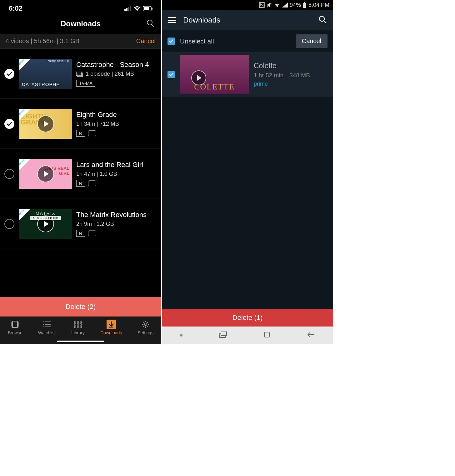 The width and height of the screenshot is (455, 476). Describe the element at coordinates (223, 335) in the screenshot. I see `nav-recents` at that location.